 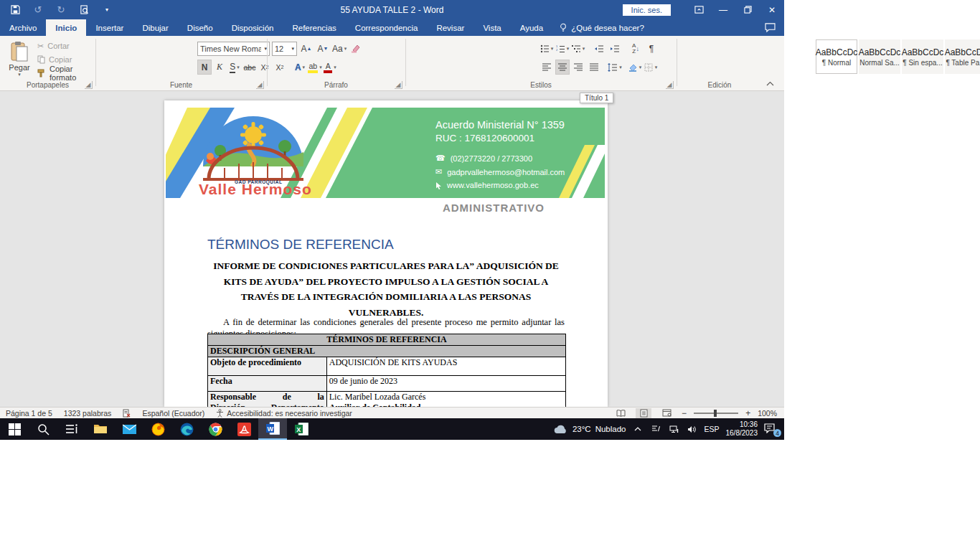 I want to click on style-normal-sa: AaBbCcDc Normal Sa..., so click(x=880, y=57).